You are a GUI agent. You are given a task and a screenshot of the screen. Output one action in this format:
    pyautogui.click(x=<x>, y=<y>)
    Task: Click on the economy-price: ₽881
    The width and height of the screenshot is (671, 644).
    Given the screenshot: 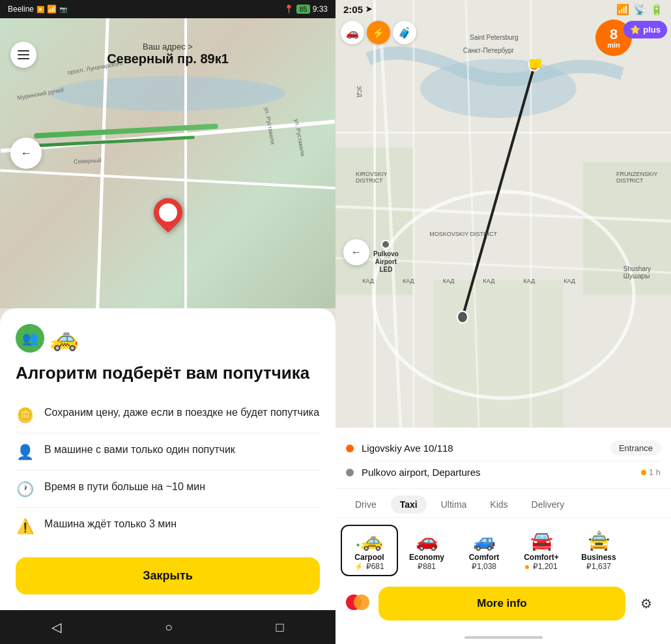 What is the action you would take?
    pyautogui.click(x=427, y=566)
    